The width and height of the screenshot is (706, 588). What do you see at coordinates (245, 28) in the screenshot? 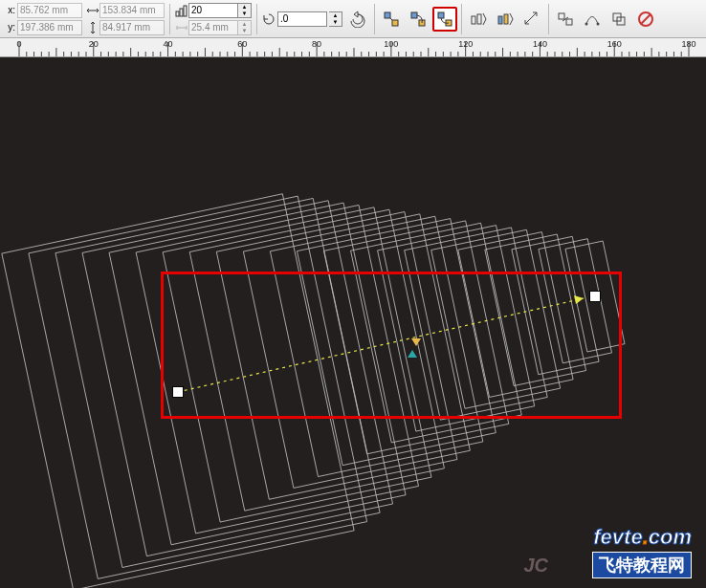
I see `spacing-spinner: ▲▼` at bounding box center [245, 28].